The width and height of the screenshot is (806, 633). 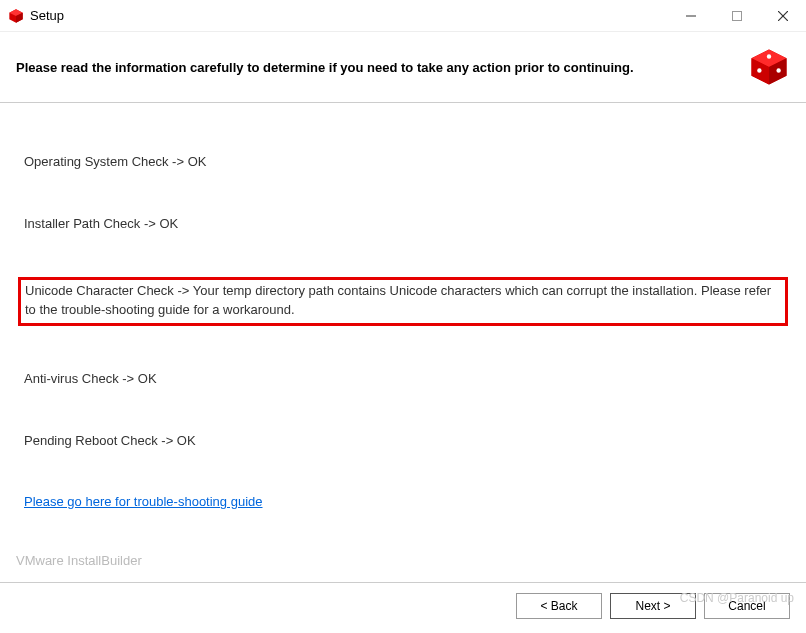 What do you see at coordinates (144, 502) in the screenshot?
I see `troubleshoot-link: Please go here for trouble-shooting guid…` at bounding box center [144, 502].